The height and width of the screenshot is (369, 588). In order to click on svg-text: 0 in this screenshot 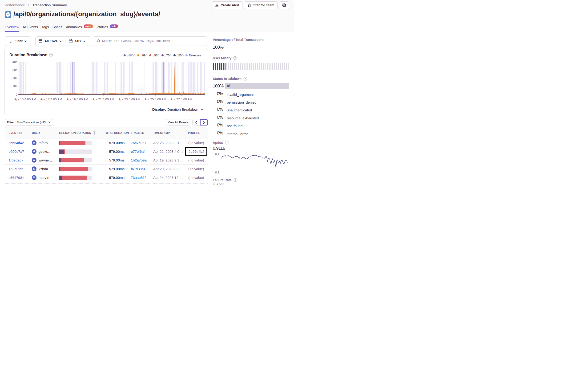, I will do `click(17, 95)`.